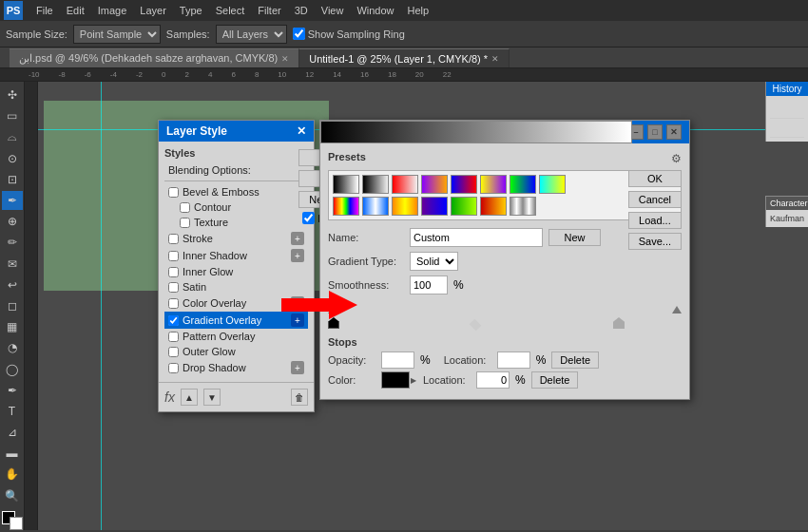 Image resolution: width=808 pixels, height=532 pixels. Describe the element at coordinates (236, 238) in the screenshot. I see `stroke-item: Stroke +` at that location.